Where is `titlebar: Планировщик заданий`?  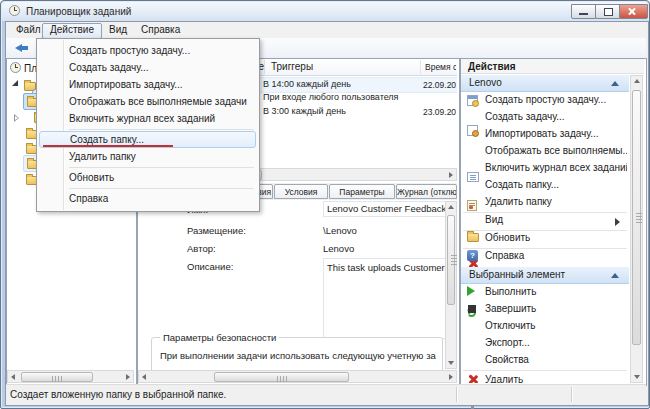 titlebar: Планировщик заданий is located at coordinates (325, 12).